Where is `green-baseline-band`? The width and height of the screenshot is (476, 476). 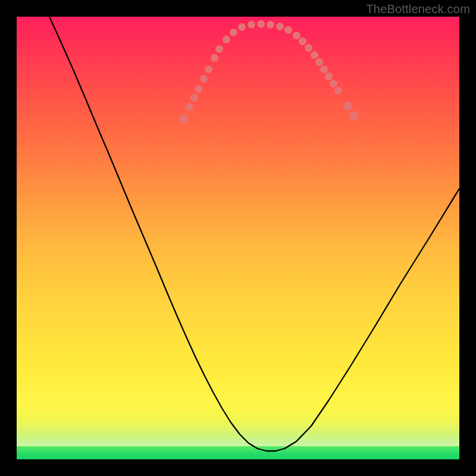 green-baseline-band is located at coordinates (238, 453).